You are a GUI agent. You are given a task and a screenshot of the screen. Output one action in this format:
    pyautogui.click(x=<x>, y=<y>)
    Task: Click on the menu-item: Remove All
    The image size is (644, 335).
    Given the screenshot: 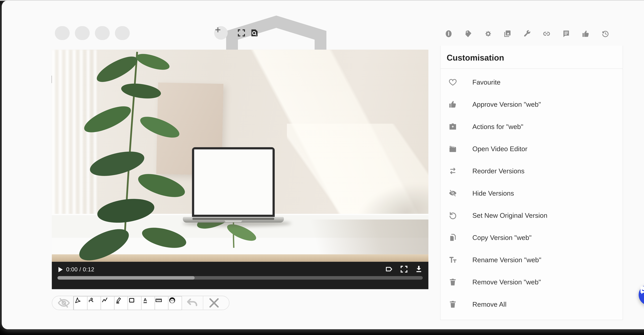 What is the action you would take?
    pyautogui.click(x=532, y=304)
    